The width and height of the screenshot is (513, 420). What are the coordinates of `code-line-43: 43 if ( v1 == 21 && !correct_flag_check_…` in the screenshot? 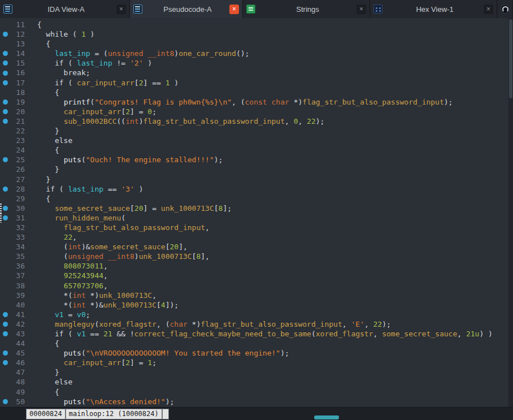 It's located at (254, 334).